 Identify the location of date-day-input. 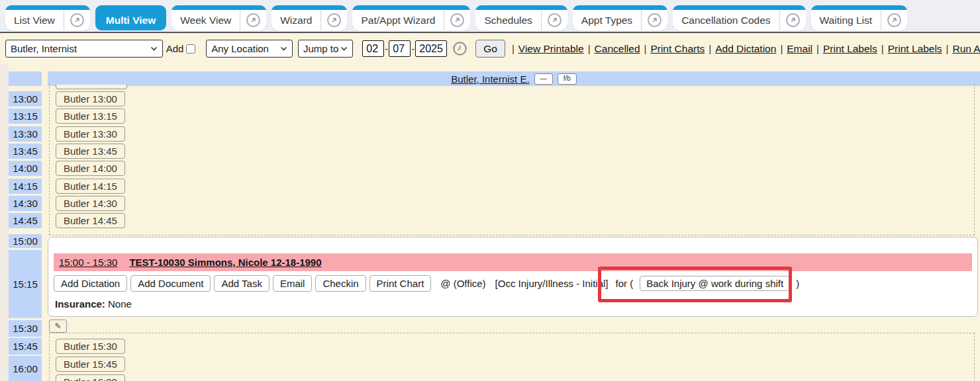
(400, 49).